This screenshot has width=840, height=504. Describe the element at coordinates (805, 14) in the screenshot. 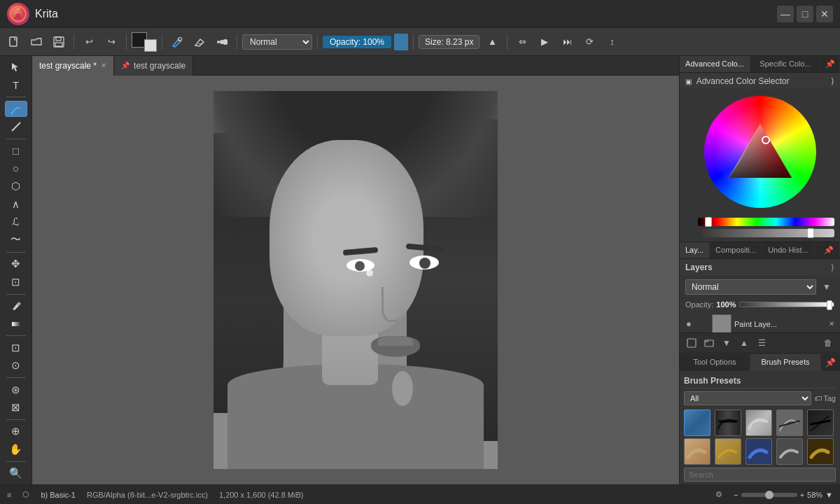

I see `maximize-button: □` at that location.